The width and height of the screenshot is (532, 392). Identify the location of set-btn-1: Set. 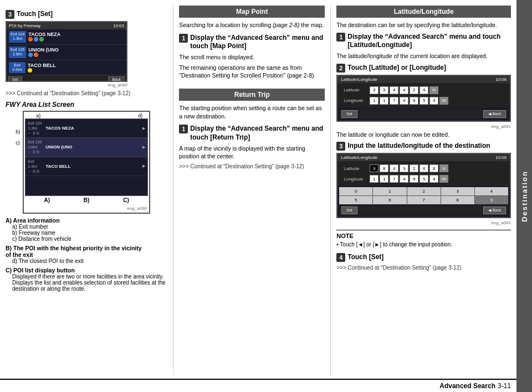
(349, 114).